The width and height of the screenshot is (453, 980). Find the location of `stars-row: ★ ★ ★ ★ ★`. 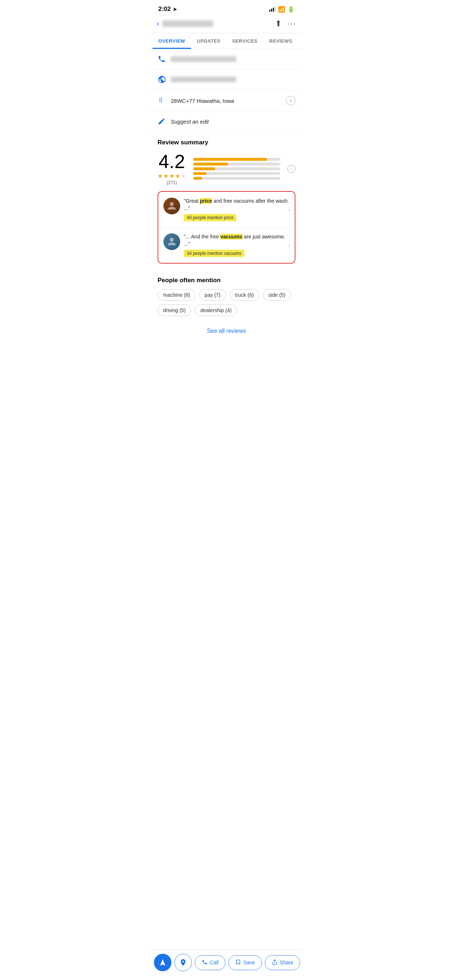

stars-row: ★ ★ ★ ★ ★ is located at coordinates (172, 176).